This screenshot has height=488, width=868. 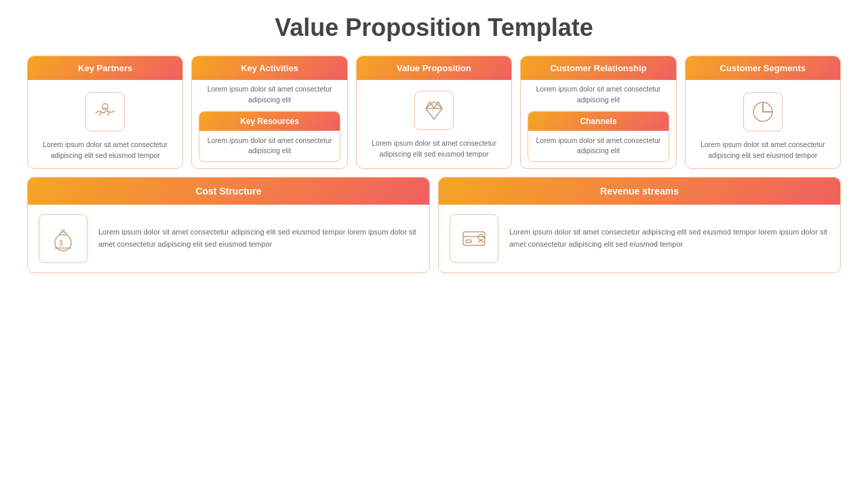 I want to click on card-body-key-activities: Lorem ipsum dolor sit amet consectetur a…, so click(x=269, y=123).